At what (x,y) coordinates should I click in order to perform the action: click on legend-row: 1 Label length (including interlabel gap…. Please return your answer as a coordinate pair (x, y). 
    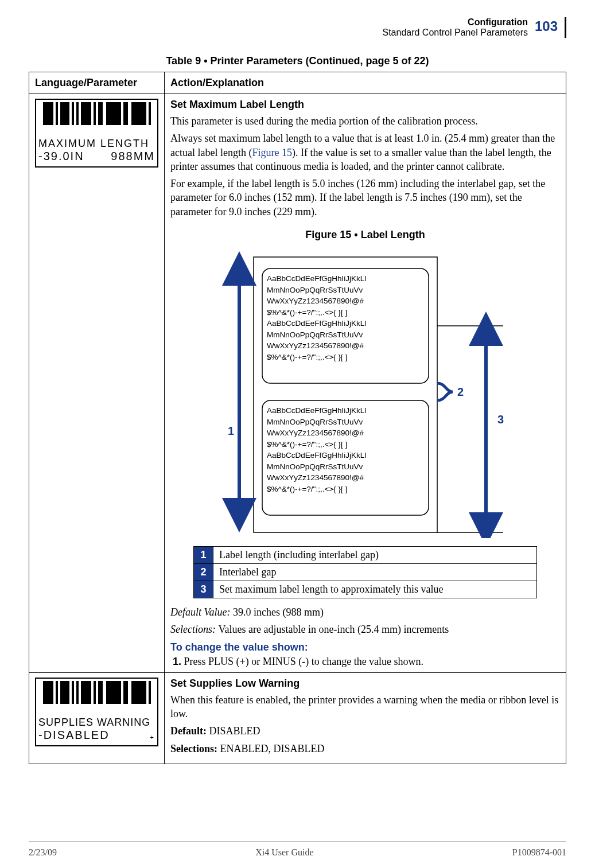
    Looking at the image, I should click on (365, 555).